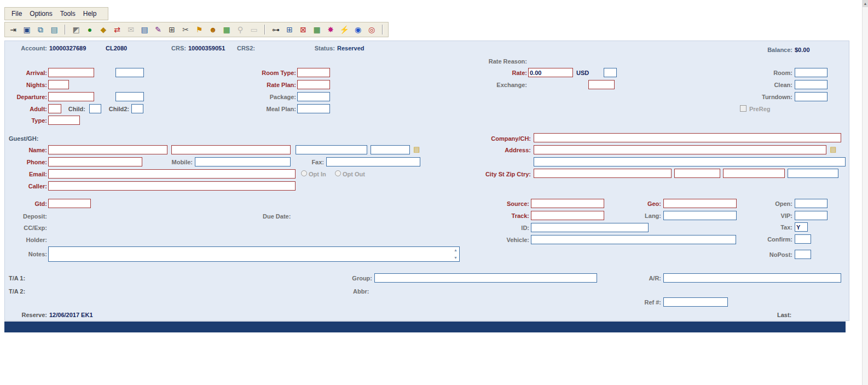 Image resolution: width=868 pixels, height=385 pixels. Describe the element at coordinates (26, 254) in the screenshot. I see `notes-label: Notes:` at that location.